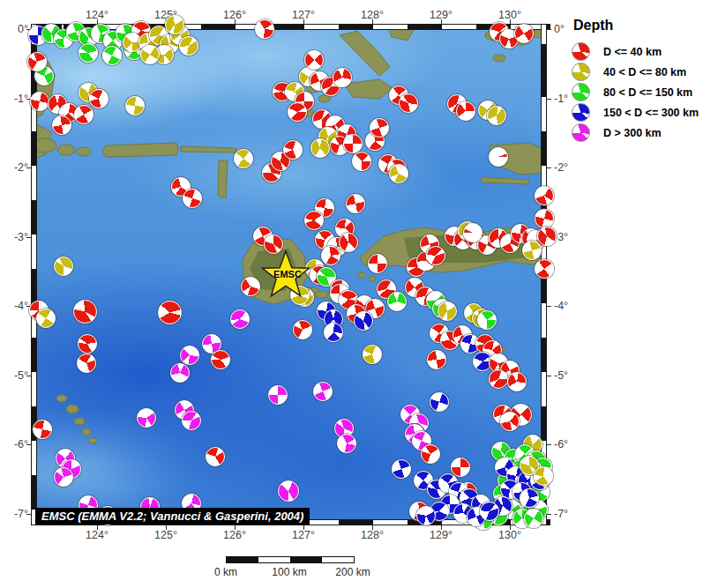 The image size is (718, 588). What do you see at coordinates (93, 441) in the screenshot?
I see `island-wakatobi5` at bounding box center [93, 441].